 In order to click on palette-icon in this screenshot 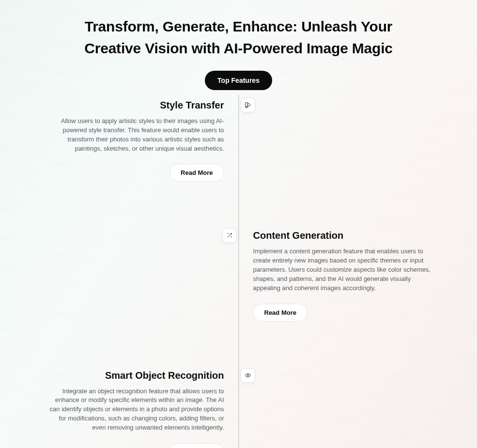, I will do `click(248, 105)`.